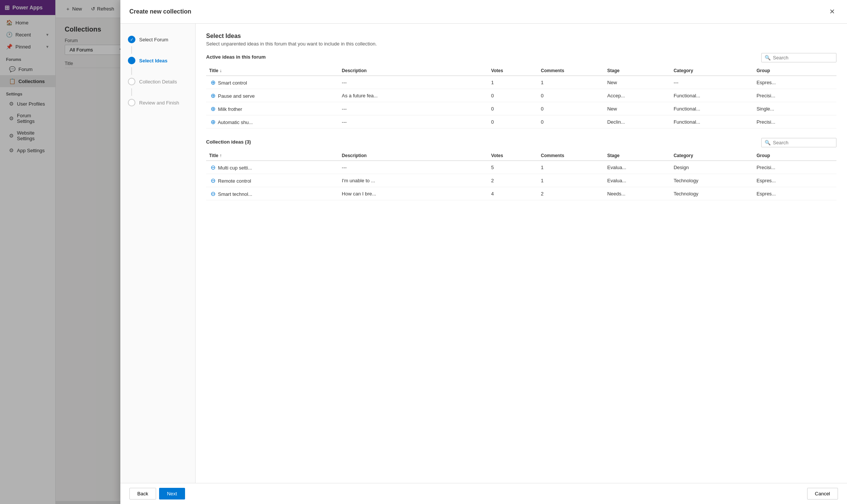 This screenshot has width=847, height=504. Describe the element at coordinates (158, 39) in the screenshot. I see `step-select-forum: ✓ Select Forum` at that location.